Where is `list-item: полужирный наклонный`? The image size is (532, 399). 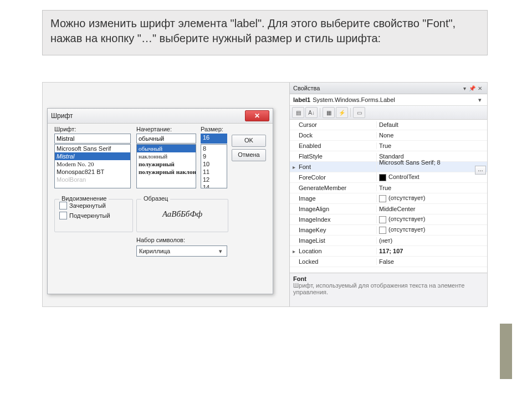
list-item: полужирный наклонный is located at coordinates (166, 172).